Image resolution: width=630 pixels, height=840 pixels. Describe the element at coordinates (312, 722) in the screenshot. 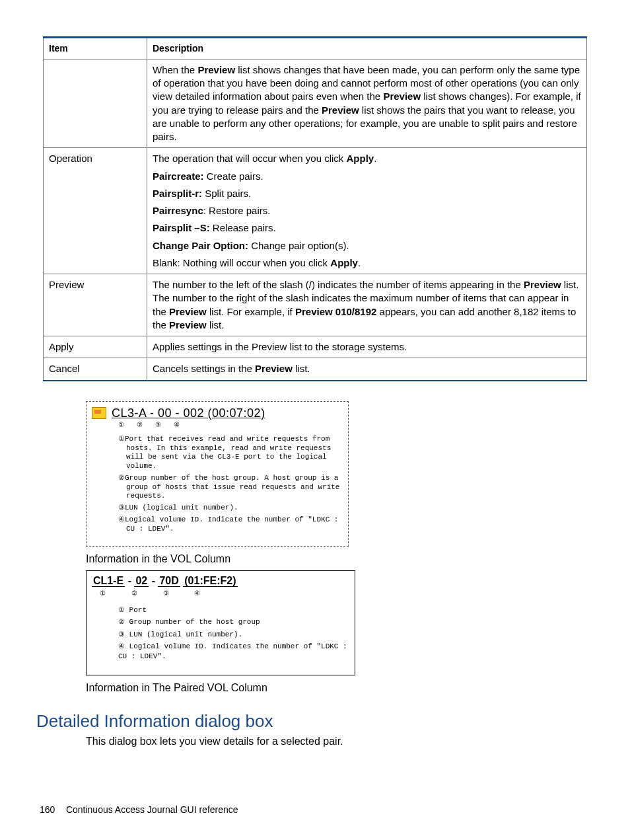

I see `section-heading: Detailed Information dialog box` at that location.